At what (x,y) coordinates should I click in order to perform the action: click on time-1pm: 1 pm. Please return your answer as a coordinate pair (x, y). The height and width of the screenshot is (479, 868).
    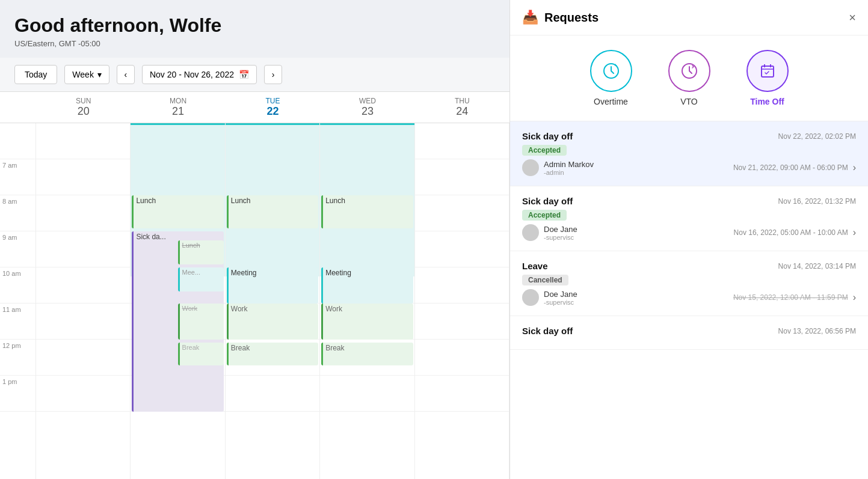
    Looking at the image, I should click on (18, 394).